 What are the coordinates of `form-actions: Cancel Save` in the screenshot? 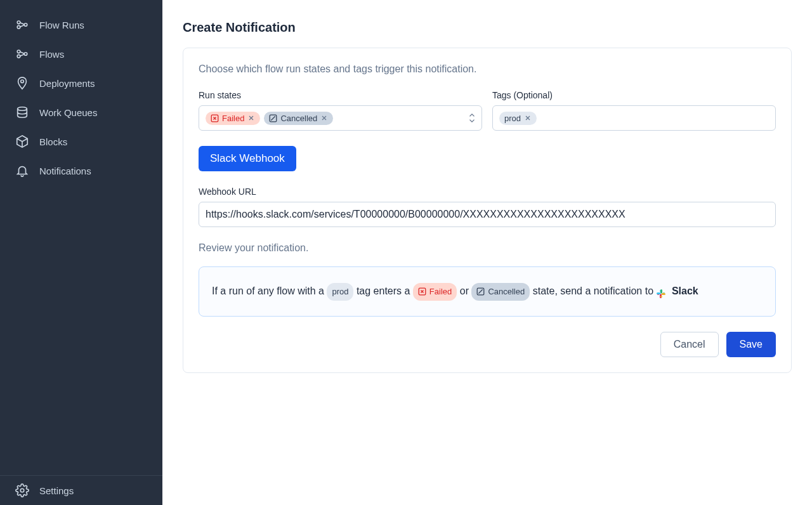 It's located at (487, 344).